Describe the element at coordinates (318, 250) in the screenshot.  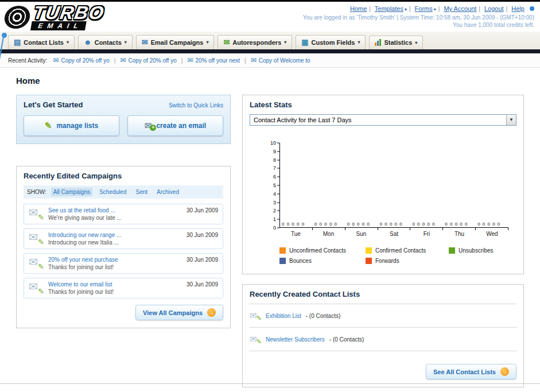
I see `legend-label: Unconfirmed Contacts` at that location.